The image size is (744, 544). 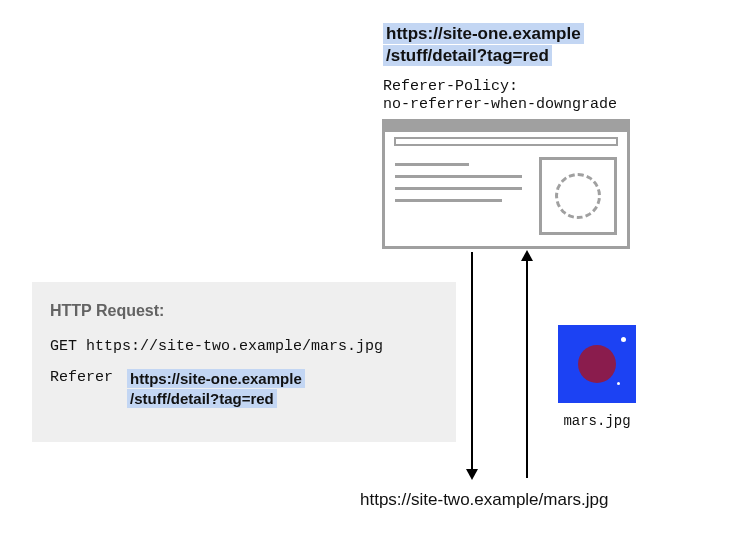 What do you see at coordinates (484, 34) in the screenshot?
I see `page-url-line1: https://site-one.example` at bounding box center [484, 34].